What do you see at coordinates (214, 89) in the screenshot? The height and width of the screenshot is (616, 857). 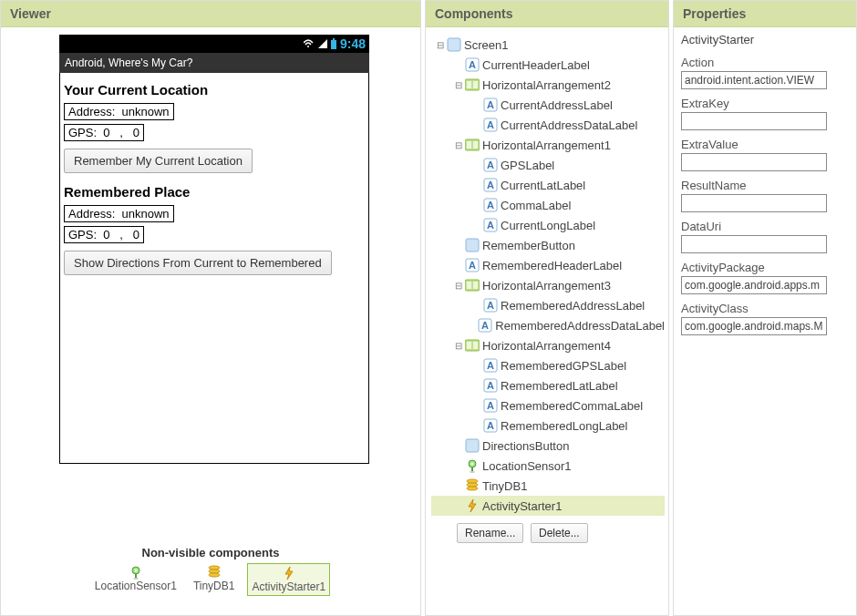 I see `current-header-label: Your Current Location` at bounding box center [214, 89].